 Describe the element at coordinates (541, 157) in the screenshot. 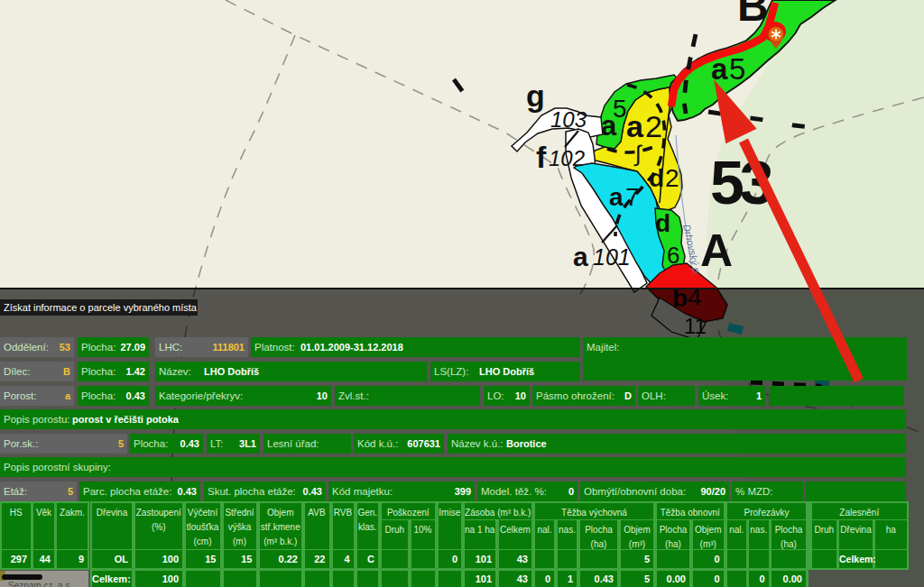

I see `svg-text: f` at that location.